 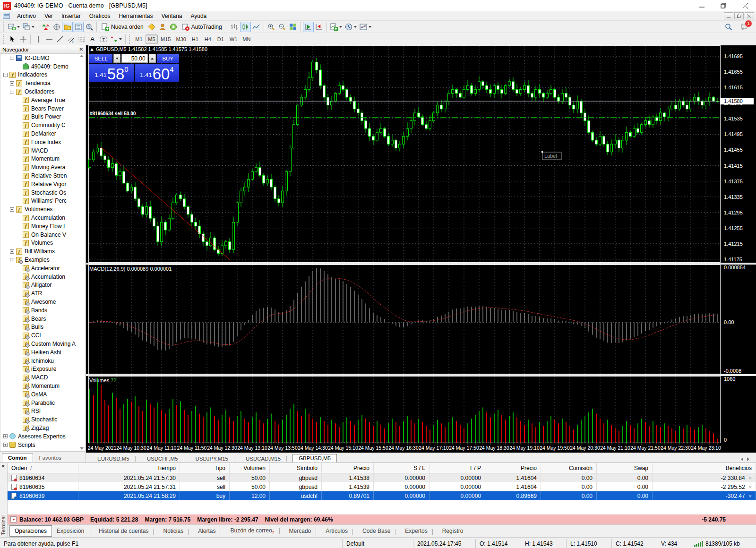 What do you see at coordinates (704, 468) in the screenshot?
I see `column-header-beneficios: Beneficios` at bounding box center [704, 468].